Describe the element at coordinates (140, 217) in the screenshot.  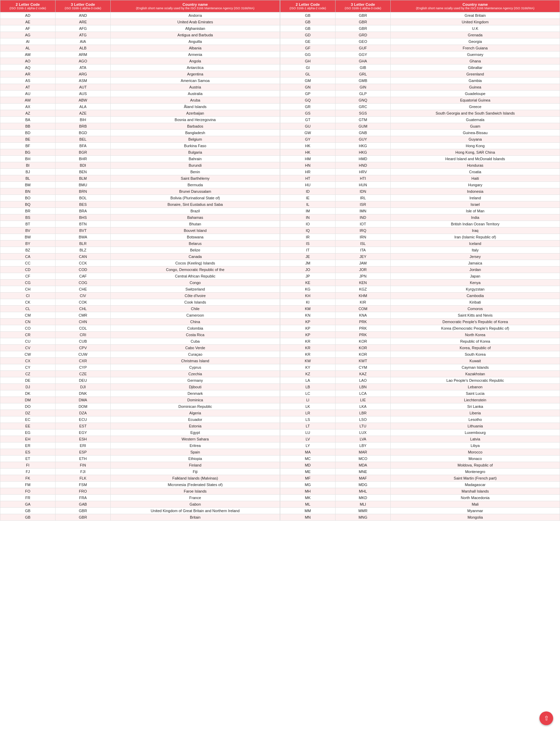
I see `table-row: BSBHSBahamas` at that location.